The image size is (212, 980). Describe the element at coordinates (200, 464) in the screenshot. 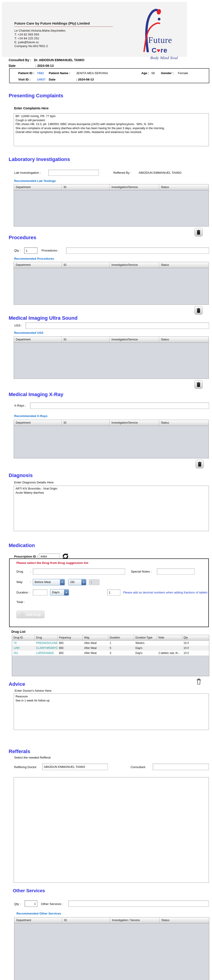

I see `delete-xray-button` at that location.